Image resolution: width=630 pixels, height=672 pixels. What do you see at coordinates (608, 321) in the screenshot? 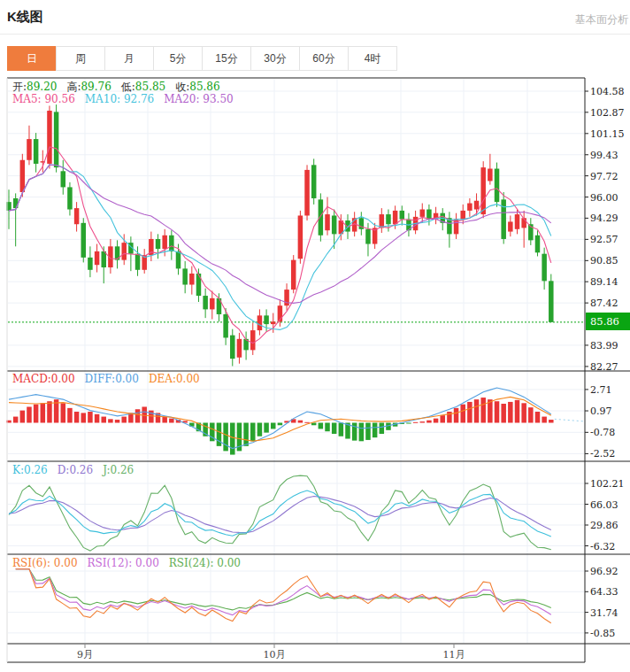
I see `last-price-tag: 85.86` at bounding box center [608, 321].